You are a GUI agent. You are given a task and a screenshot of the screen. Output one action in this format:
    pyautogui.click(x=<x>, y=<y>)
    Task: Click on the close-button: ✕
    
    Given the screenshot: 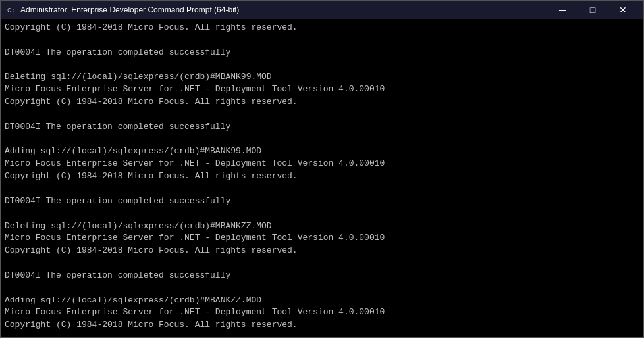 What is the action you would take?
    pyautogui.click(x=623, y=10)
    